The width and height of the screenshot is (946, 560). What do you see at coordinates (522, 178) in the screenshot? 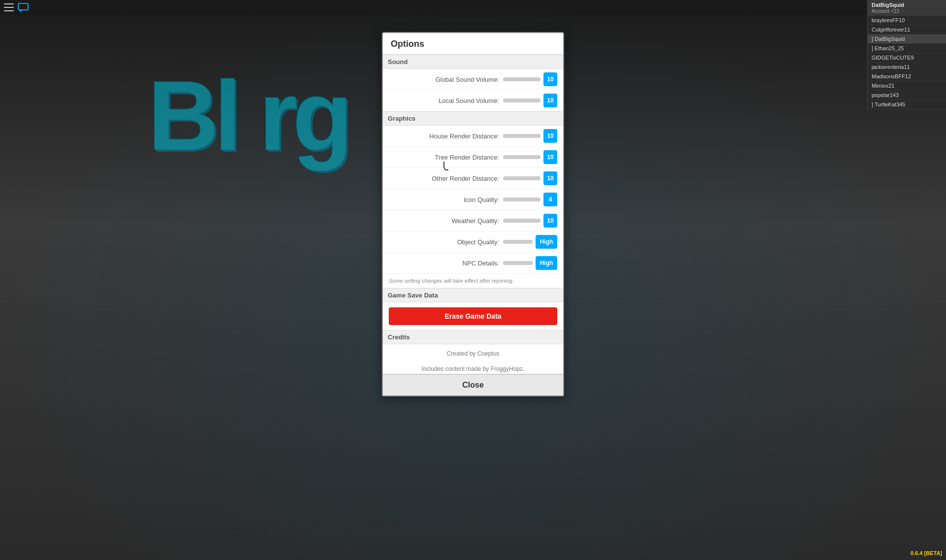
I see `slider-other-render` at bounding box center [522, 178].